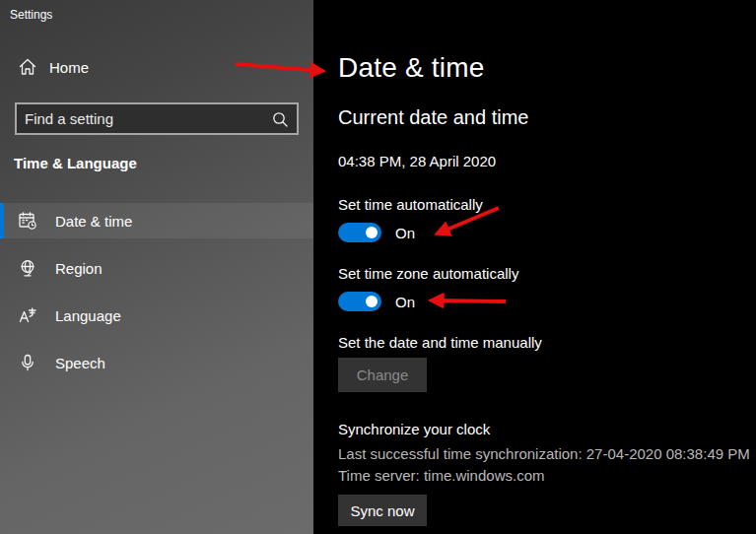 The image size is (756, 534). What do you see at coordinates (94, 221) in the screenshot?
I see `sidebar-item-label: Date & time` at bounding box center [94, 221].